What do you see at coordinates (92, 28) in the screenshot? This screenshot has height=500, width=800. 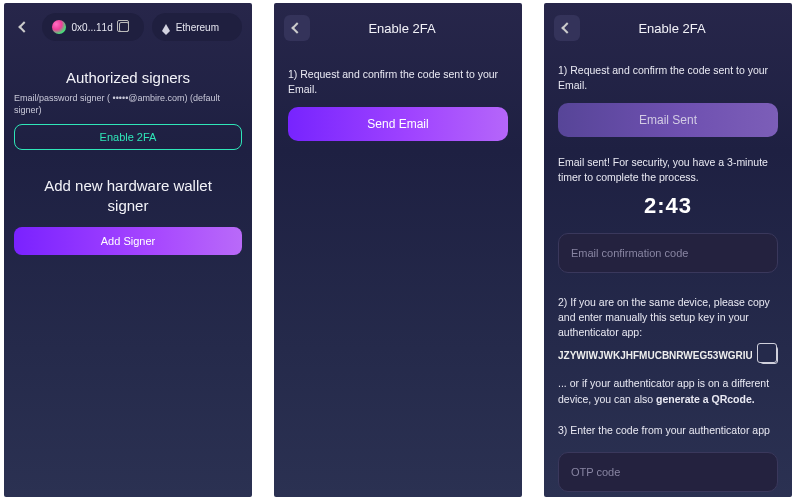 I see `address-short: 0x0...11d` at bounding box center [92, 28].